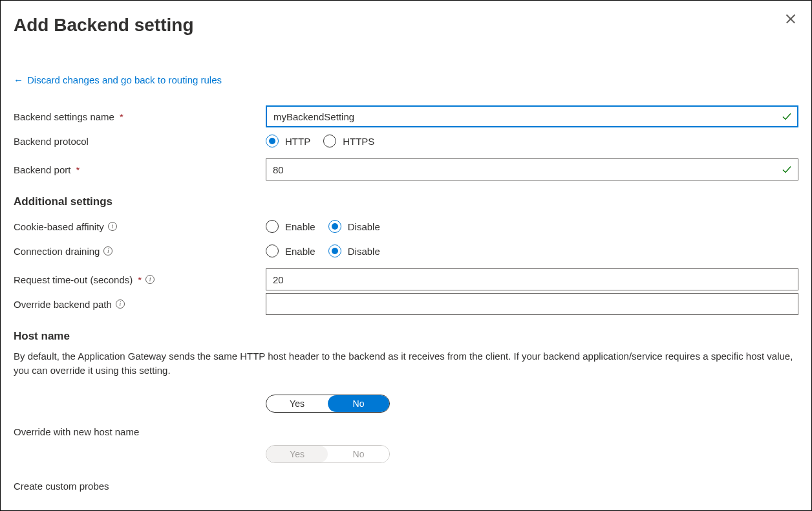 This screenshot has height=511, width=812. I want to click on connection-draining-enable-radio: Enable, so click(291, 251).